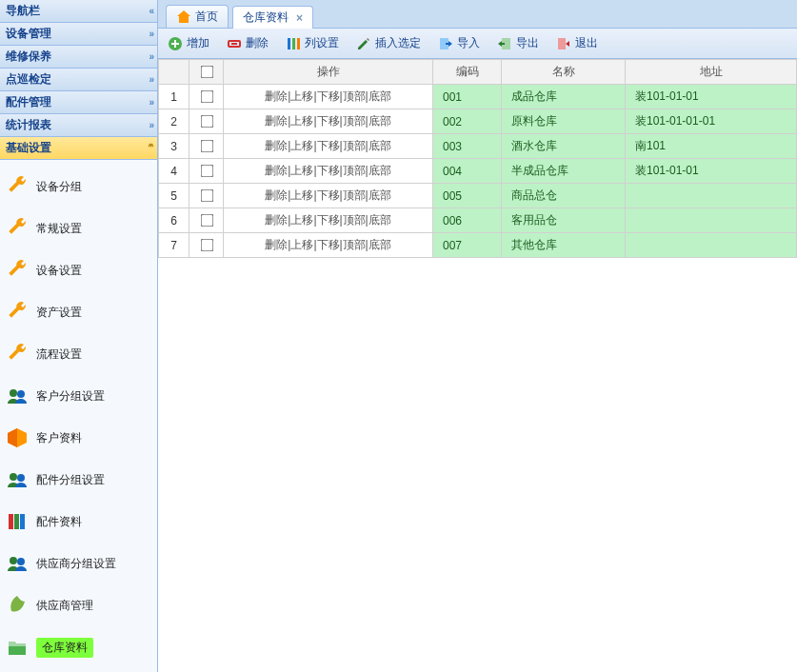  I want to click on row-name: 成品仓库, so click(564, 97).